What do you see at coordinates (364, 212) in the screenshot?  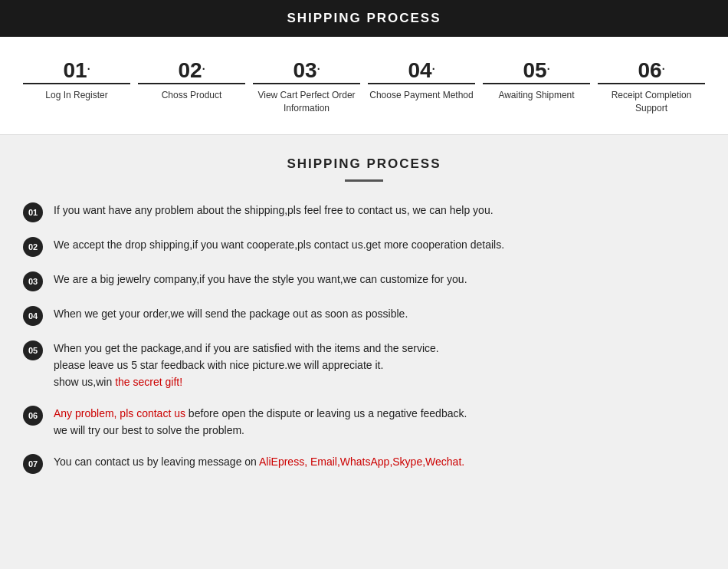 I see `info-item-1: 01 If you want have any problem about th…` at bounding box center [364, 212].